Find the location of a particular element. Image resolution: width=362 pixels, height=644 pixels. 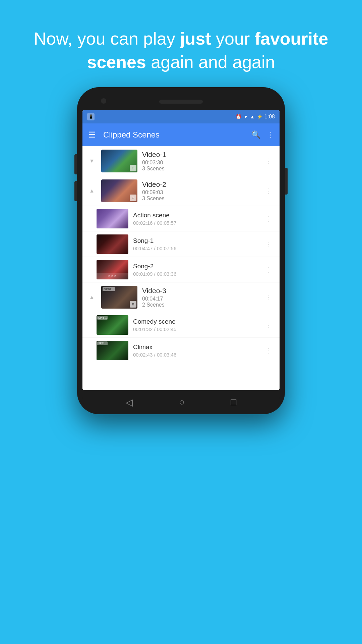

video-1-duration: 00:03:30 is located at coordinates (202, 163).